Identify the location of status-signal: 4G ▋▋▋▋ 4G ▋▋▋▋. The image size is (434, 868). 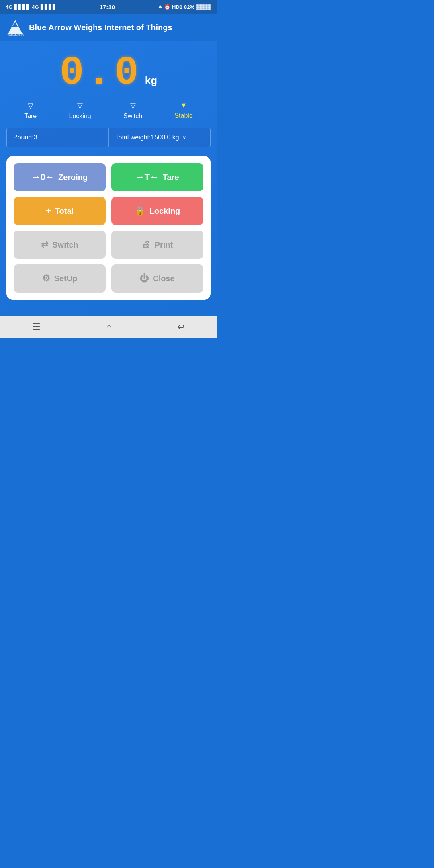
(31, 7).